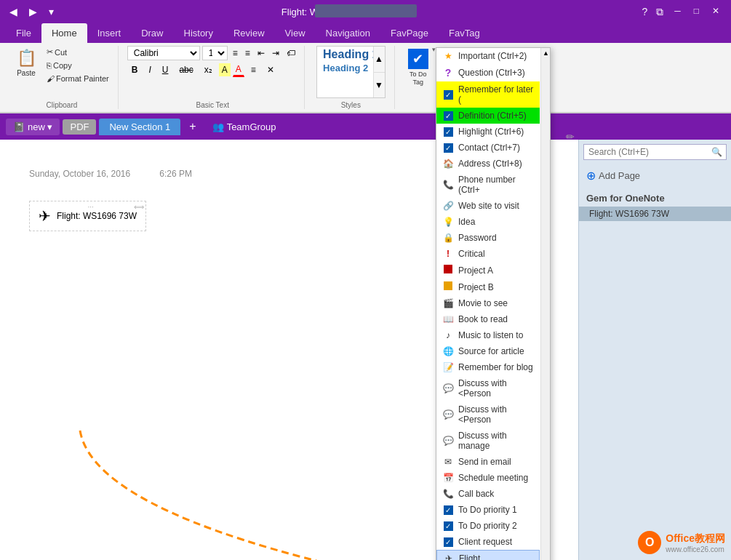 Image resolution: width=731 pixels, height=560 pixels. I want to click on tab-home: Home, so click(64, 33).